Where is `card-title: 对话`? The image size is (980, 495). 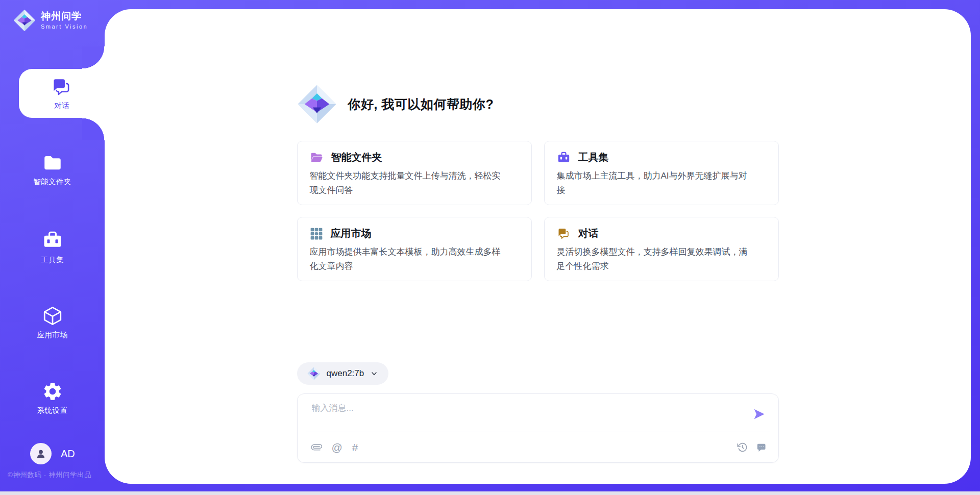
card-title: 对话 is located at coordinates (589, 234).